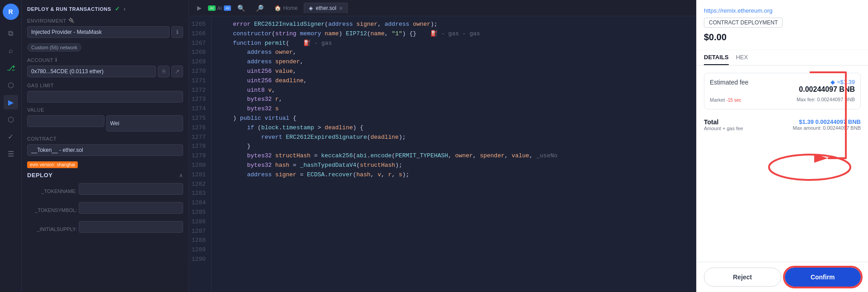 The height and width of the screenshot is (292, 868). Describe the element at coordinates (125, 9) in the screenshot. I see `chevron-icon: ›` at that location.